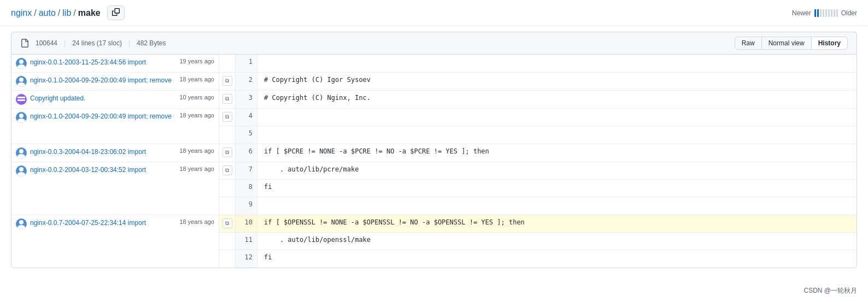  I want to click on copy-path-button, so click(116, 13).